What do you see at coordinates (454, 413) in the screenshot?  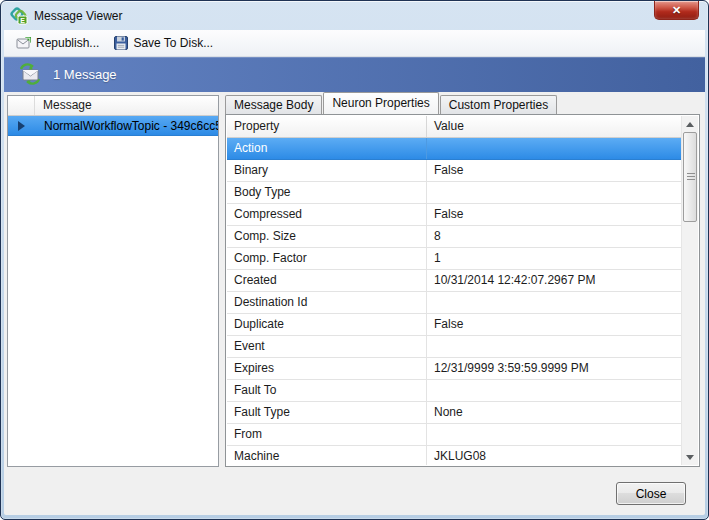 I see `table-row: Fault TypeNone` at bounding box center [454, 413].